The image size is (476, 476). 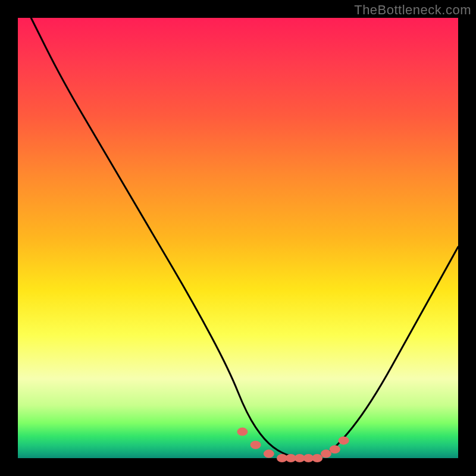 I want to click on optimal-range-dots, so click(x=293, y=445).